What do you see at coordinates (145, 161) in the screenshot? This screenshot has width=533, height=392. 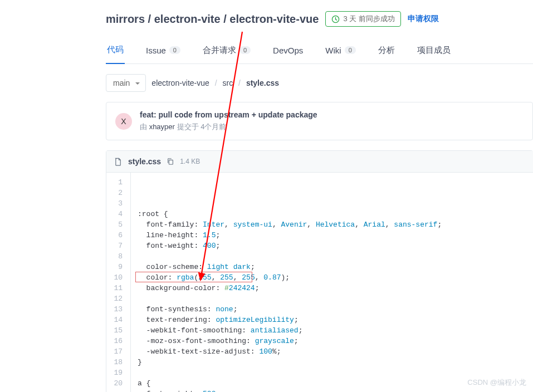 I see `file-name: style.css` at bounding box center [145, 161].